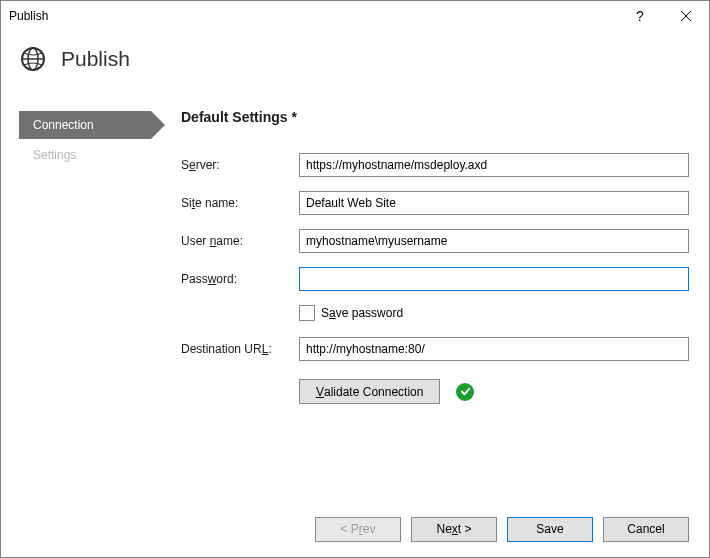 The height and width of the screenshot is (558, 710). What do you see at coordinates (686, 16) in the screenshot?
I see `close-icon` at bounding box center [686, 16].